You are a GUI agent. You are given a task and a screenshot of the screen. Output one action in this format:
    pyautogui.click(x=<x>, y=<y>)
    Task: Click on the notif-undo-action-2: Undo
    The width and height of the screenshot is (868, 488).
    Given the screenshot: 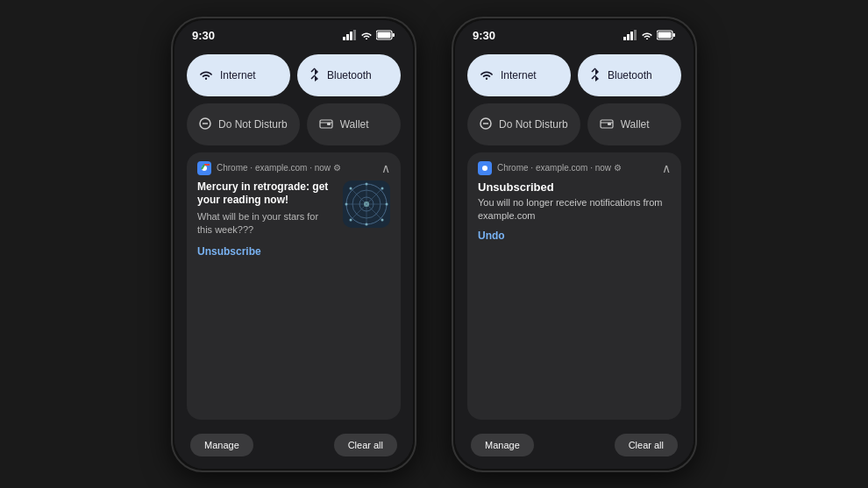 What is the action you would take?
    pyautogui.click(x=574, y=236)
    